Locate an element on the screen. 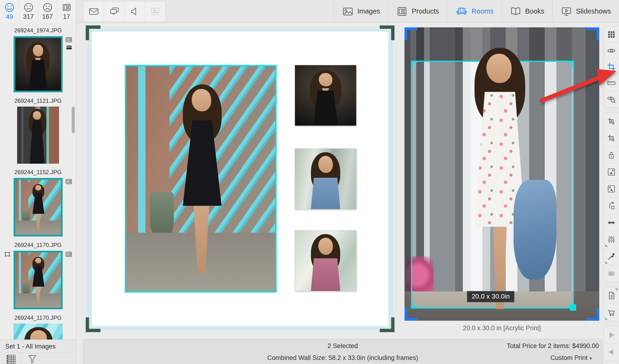 This screenshot has height=364, width=619. filmstrip-item-3: 269244_1152.JPG is located at coordinates (38, 202).